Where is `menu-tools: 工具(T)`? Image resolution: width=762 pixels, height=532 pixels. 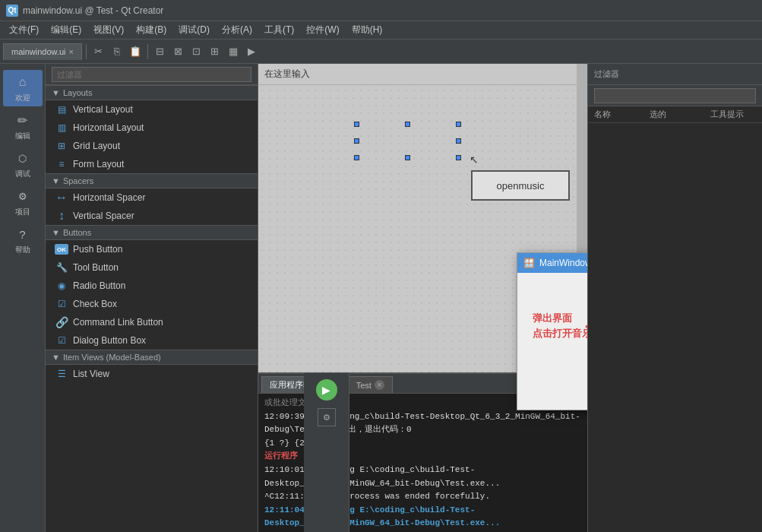 menu-tools: 工具(T) is located at coordinates (280, 30).